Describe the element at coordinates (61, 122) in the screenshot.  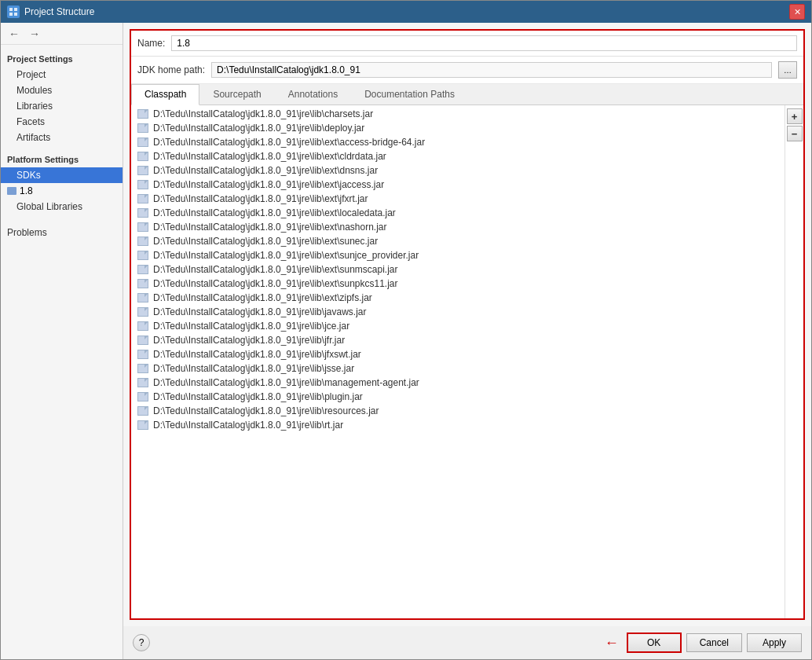
I see `sidebar-item-facets: Facets` at that location.